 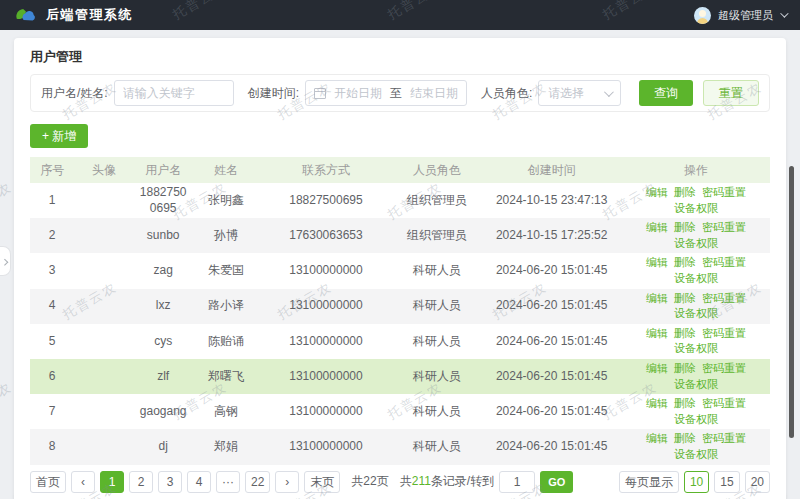 What do you see at coordinates (226, 376) in the screenshot?
I see `cell-name: 郑曙飞` at bounding box center [226, 376].